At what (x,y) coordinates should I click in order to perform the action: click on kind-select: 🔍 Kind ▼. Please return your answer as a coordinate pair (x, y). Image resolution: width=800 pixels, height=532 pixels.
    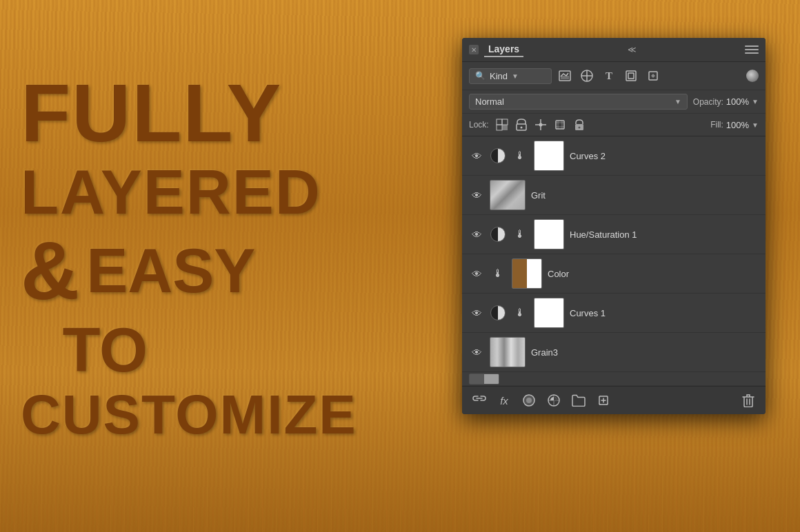
    Looking at the image, I should click on (510, 76).